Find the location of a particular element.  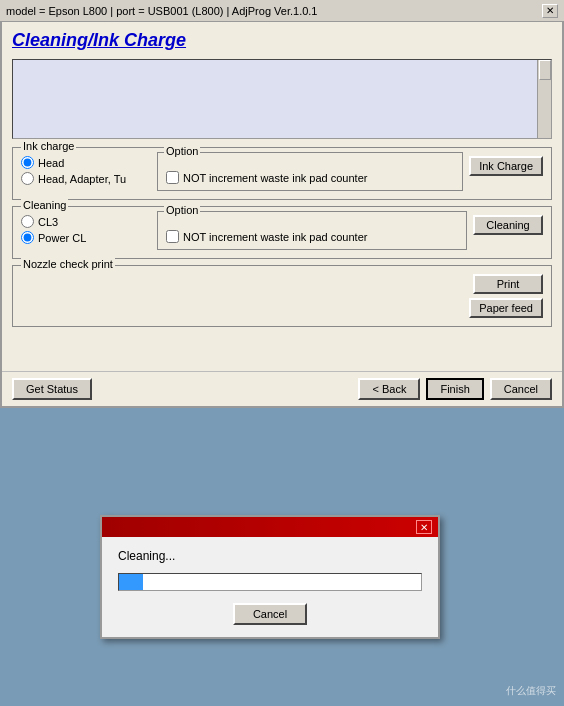

log-scrollbar is located at coordinates (544, 99).